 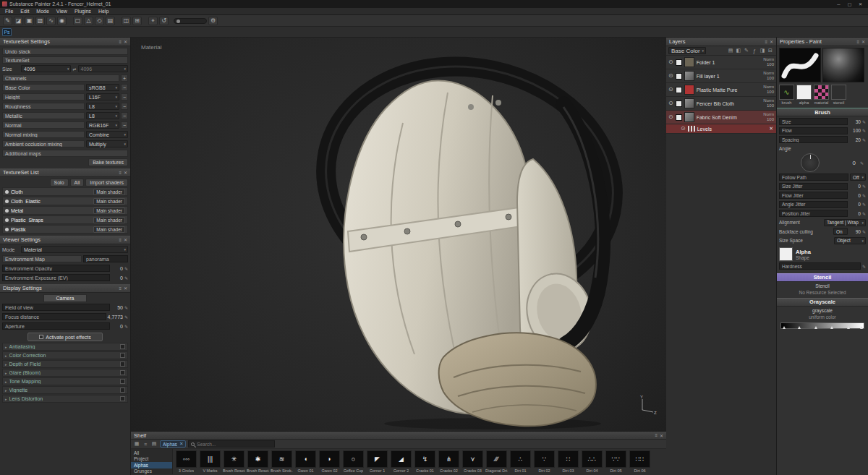 I want to click on shelf-item: ◤ Corner 1, so click(x=378, y=461).